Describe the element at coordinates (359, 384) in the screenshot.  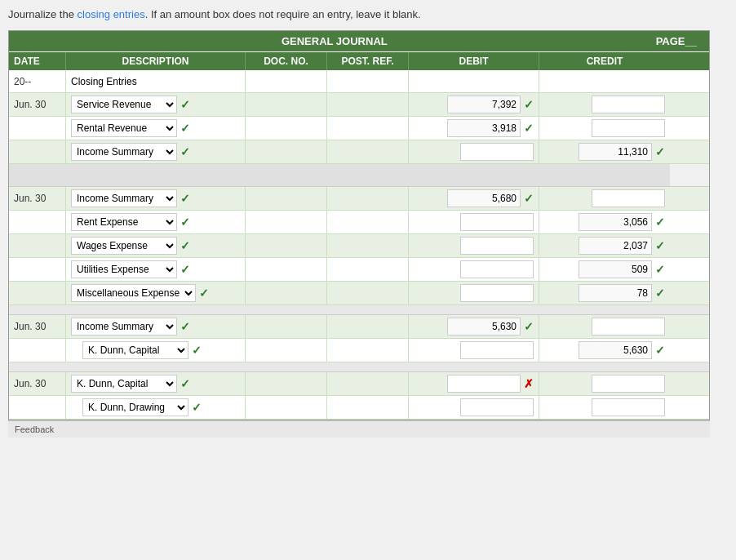
I see `table-row: Jun. 30 K. Dunn, Capital ✓ ✗` at that location.